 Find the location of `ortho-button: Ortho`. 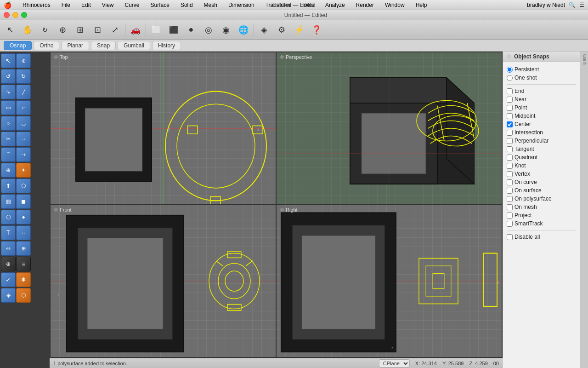

ortho-button: Ortho is located at coordinates (46, 46).